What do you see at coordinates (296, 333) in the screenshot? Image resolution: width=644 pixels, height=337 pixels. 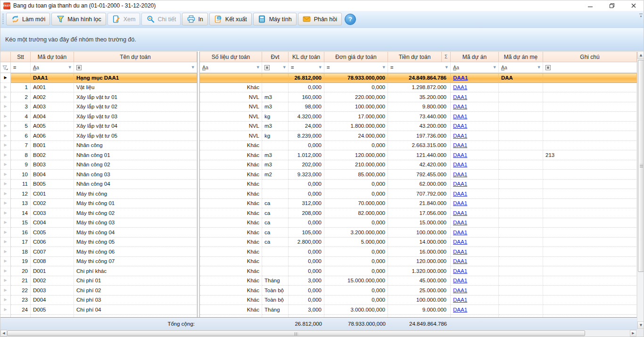 I see `horizontal-scroll-thumb` at bounding box center [296, 333].